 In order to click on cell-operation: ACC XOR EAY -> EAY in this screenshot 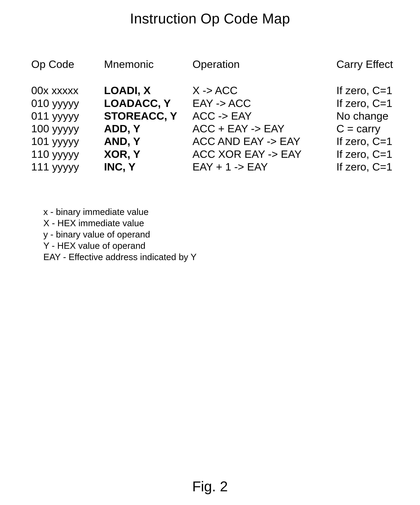, I will do `click(264, 154)`.